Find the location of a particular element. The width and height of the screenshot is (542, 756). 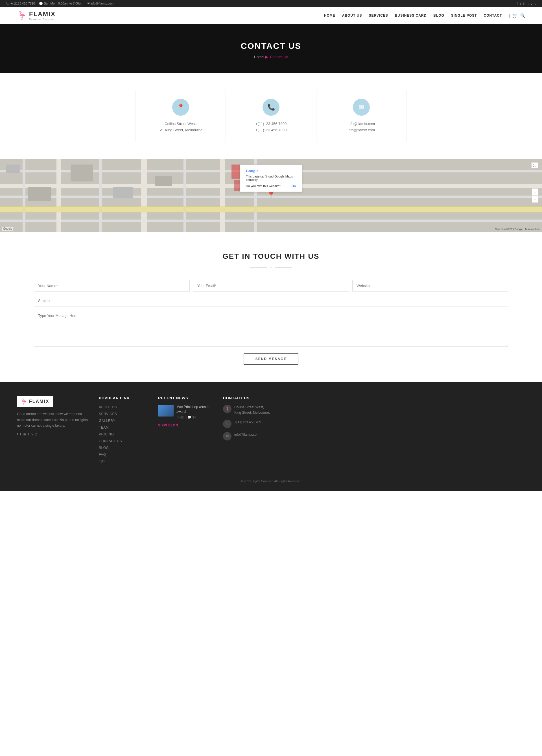

footer-tu: t is located at coordinates (29, 434).